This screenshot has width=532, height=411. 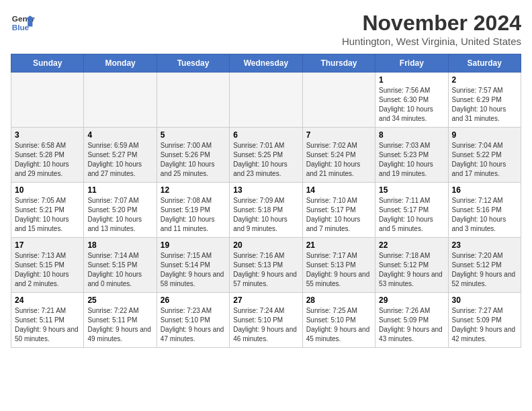 I want to click on day-number: 9, so click(x=485, y=135).